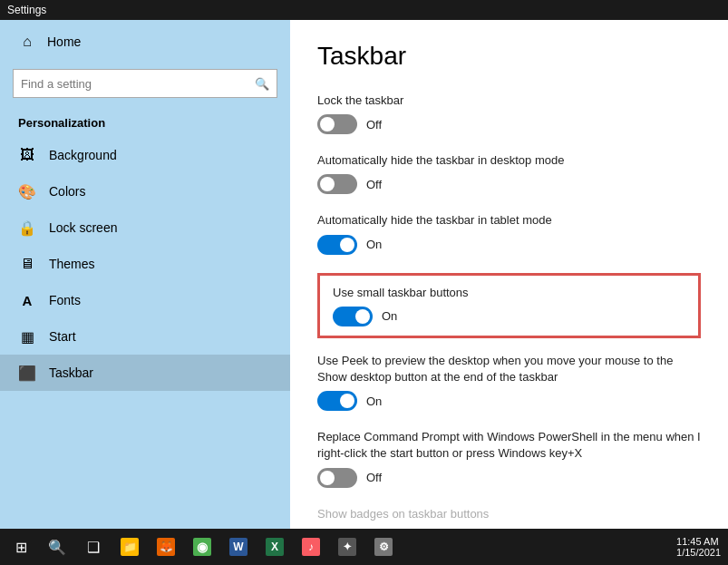 The height and width of the screenshot is (565, 728). Describe the element at coordinates (130, 547) in the screenshot. I see `taskbar-app-explorer: 📁` at that location.